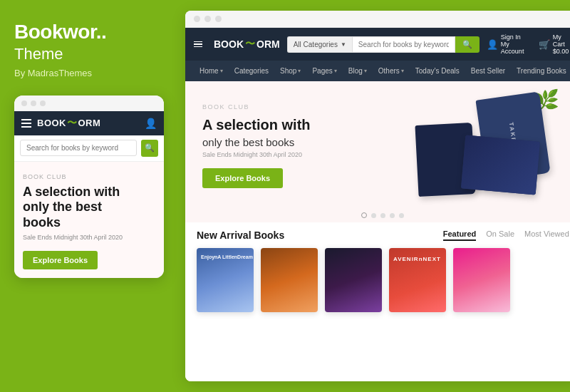  Describe the element at coordinates (467, 44) in the screenshot. I see `desktop-search-button: 🔍` at that location.